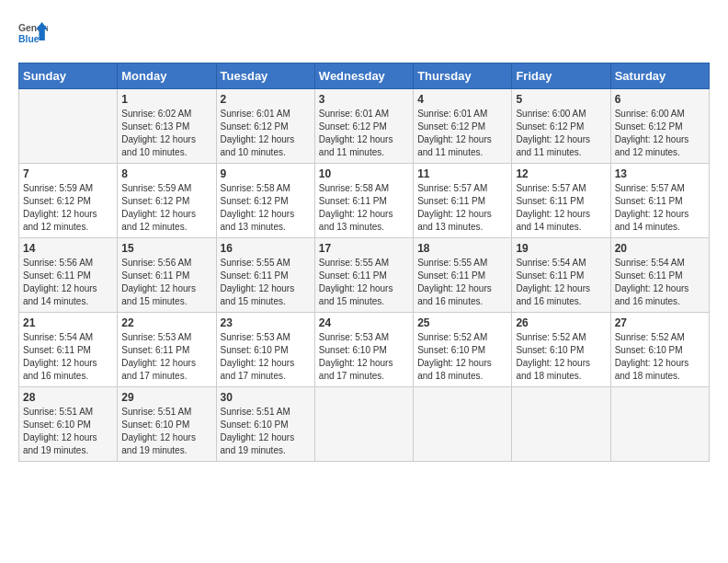 This screenshot has height=563, width=728. I want to click on day-number: 18, so click(462, 248).